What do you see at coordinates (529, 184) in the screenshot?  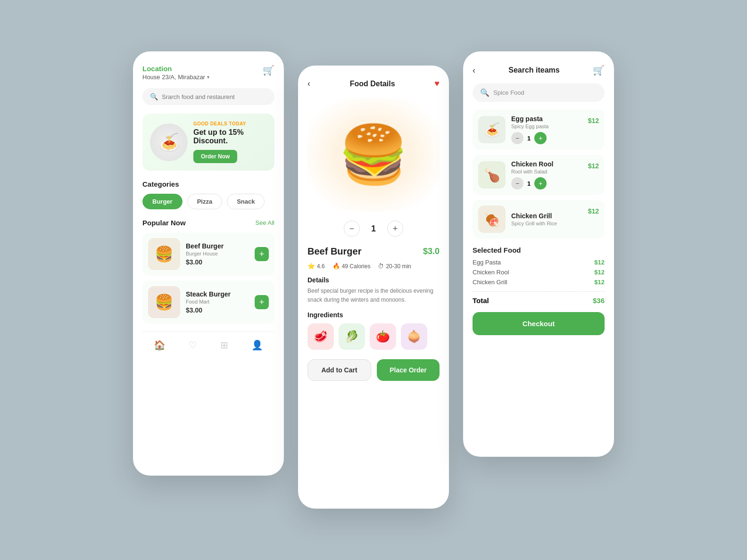 I see `chicken-rool-qty: 1` at bounding box center [529, 184].